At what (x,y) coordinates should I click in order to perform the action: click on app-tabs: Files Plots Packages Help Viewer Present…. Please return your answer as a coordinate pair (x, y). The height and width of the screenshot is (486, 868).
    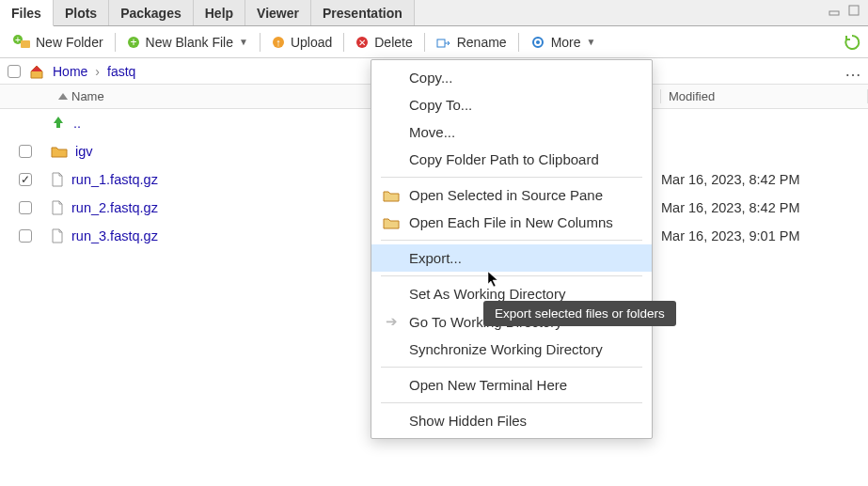
    Looking at the image, I should click on (434, 13).